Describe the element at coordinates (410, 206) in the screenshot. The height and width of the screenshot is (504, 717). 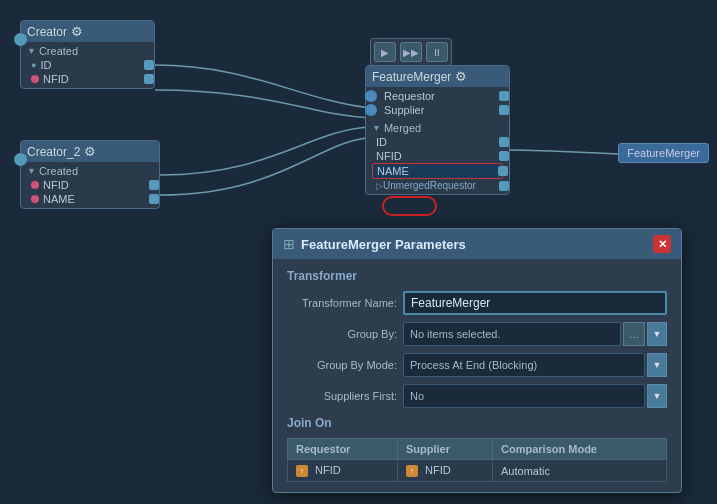
I see `name-highlight-circle` at that location.